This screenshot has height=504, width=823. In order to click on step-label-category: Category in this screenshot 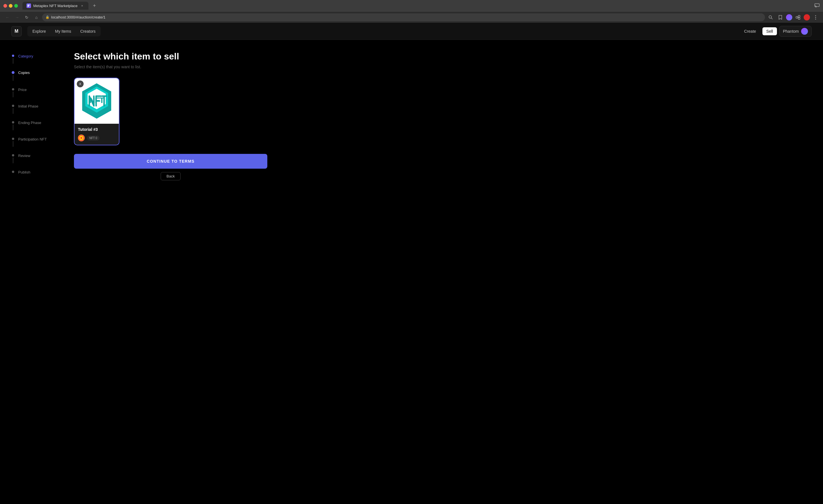, I will do `click(26, 56)`.